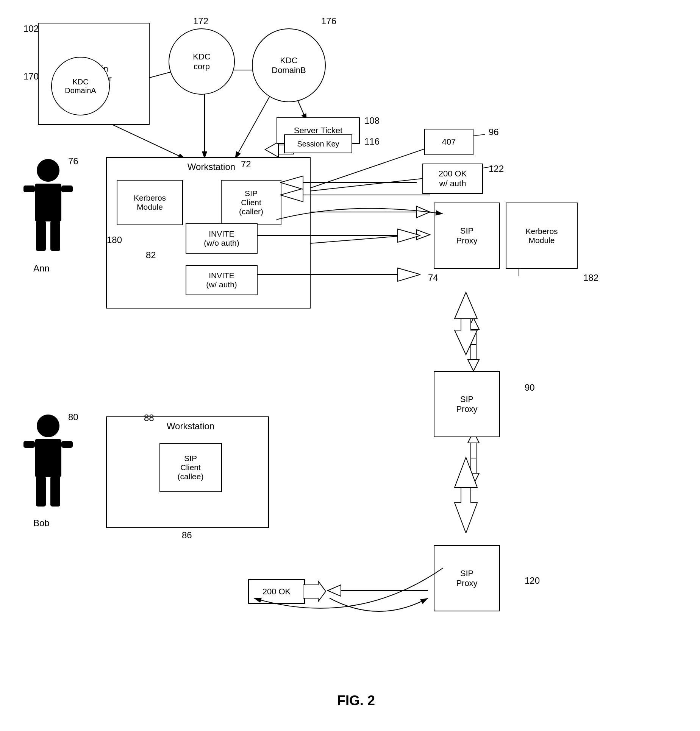 The width and height of the screenshot is (700, 731). Describe the element at coordinates (542, 236) in the screenshot. I see `kerberos-module-182-label: Kerberos Module` at that location.